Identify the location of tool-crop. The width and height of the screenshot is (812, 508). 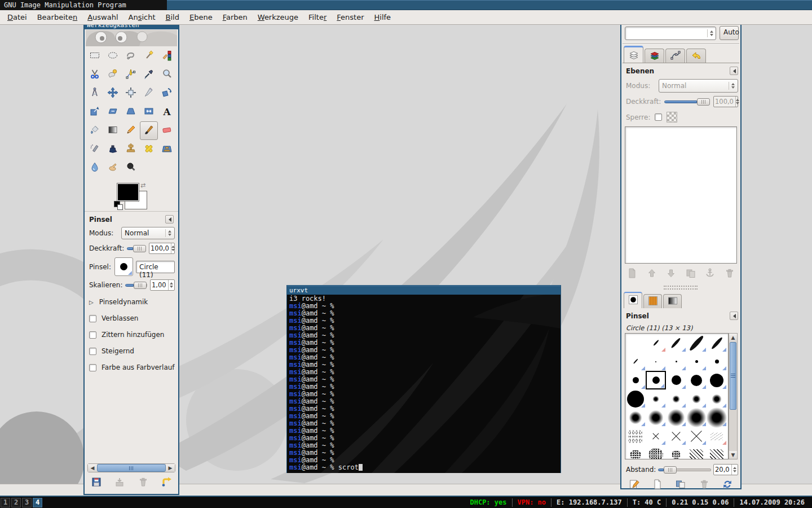
(149, 94).